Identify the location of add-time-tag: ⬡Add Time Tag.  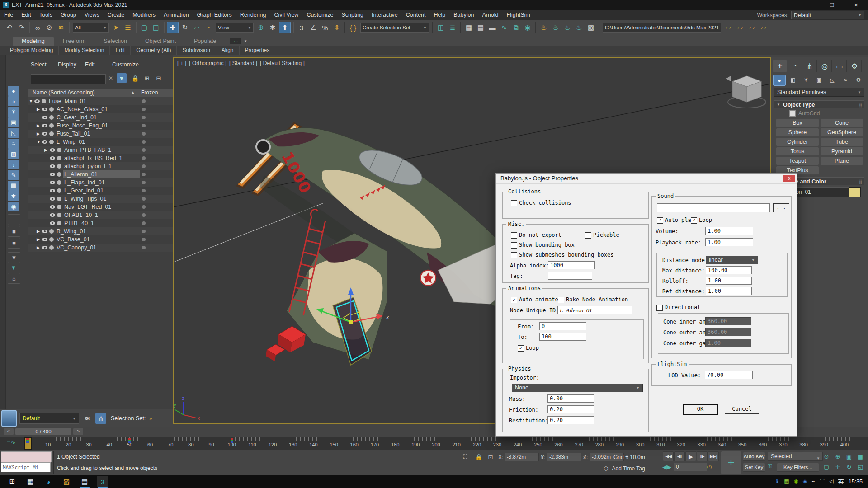
(624, 469).